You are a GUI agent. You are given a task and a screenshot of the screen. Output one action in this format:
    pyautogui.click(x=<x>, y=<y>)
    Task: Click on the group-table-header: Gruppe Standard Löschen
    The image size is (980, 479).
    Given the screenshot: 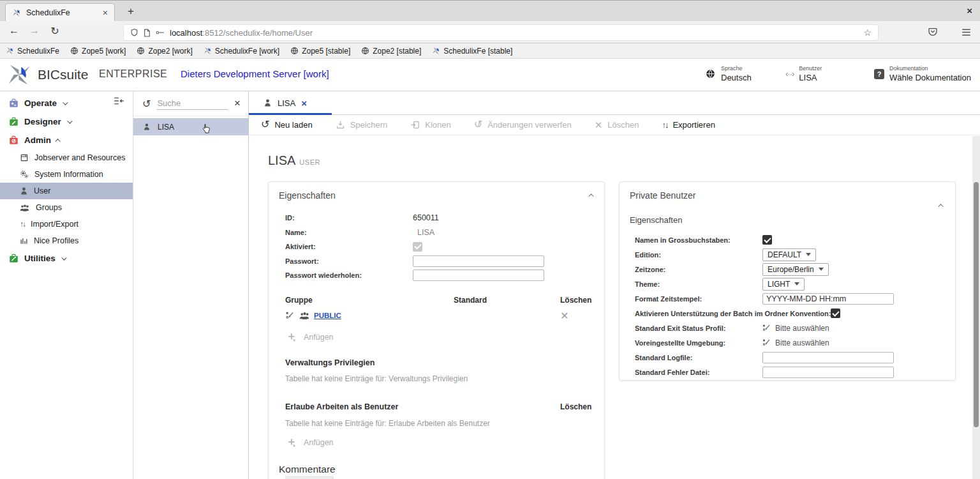 What is the action you would take?
    pyautogui.click(x=436, y=300)
    